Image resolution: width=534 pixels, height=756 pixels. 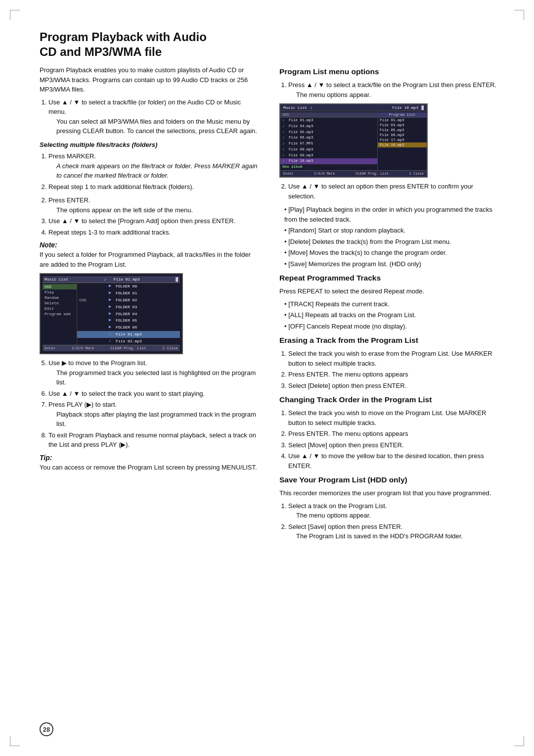 I want to click on step-3: Use ▲ / ▼ to select the [Program Add] op…, so click(x=154, y=221).